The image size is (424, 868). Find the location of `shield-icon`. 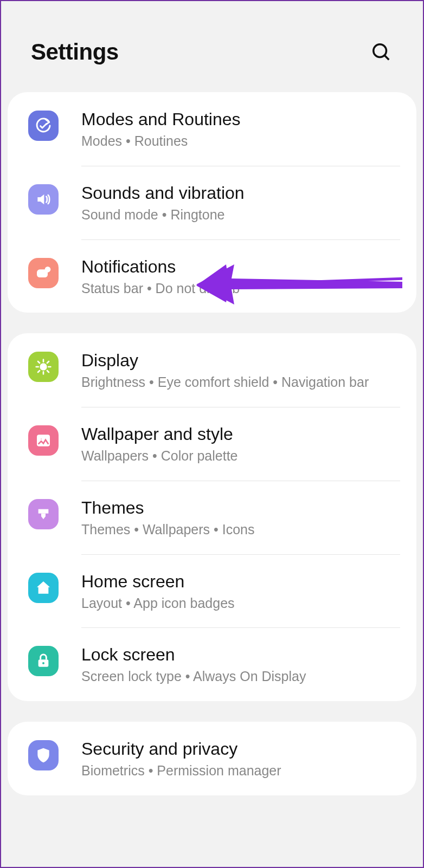

shield-icon is located at coordinates (43, 755).